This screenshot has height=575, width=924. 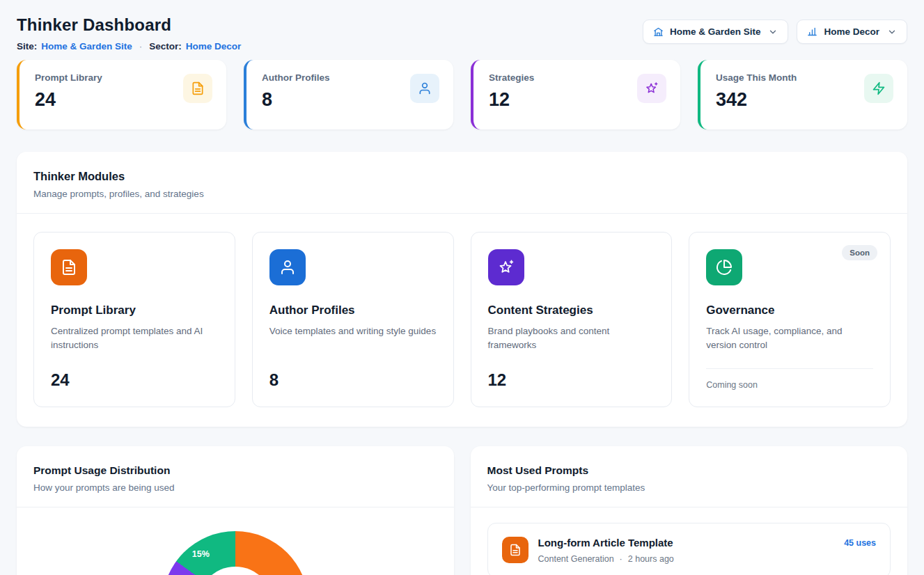 I want to click on chart-area: 15%, so click(x=235, y=542).